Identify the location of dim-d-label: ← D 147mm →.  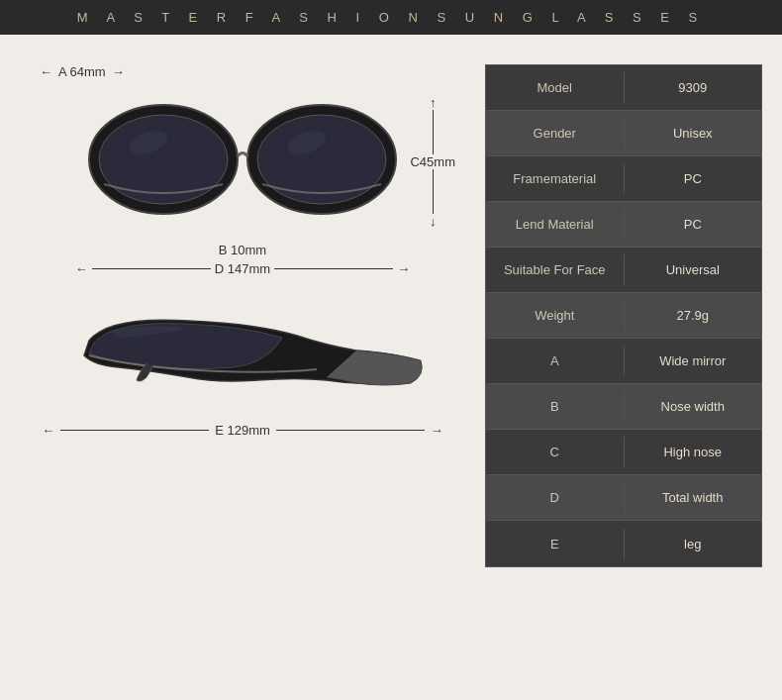
(243, 269).